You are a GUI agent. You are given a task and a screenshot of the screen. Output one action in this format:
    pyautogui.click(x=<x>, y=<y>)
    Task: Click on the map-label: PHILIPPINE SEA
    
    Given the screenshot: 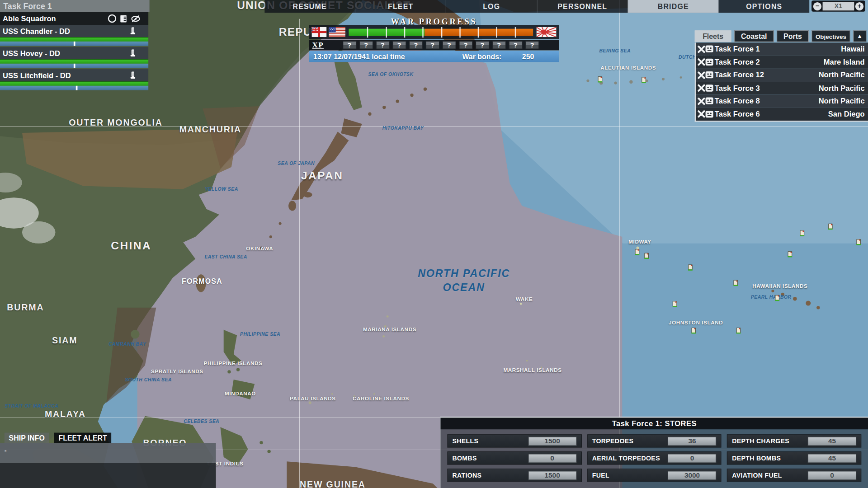 What is the action you would take?
    pyautogui.click(x=260, y=334)
    